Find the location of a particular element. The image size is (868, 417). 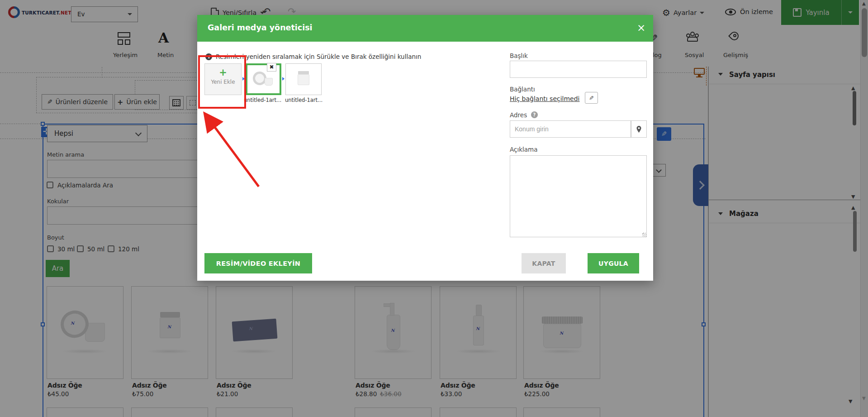

modal-apply-button: UYGULA is located at coordinates (613, 264).